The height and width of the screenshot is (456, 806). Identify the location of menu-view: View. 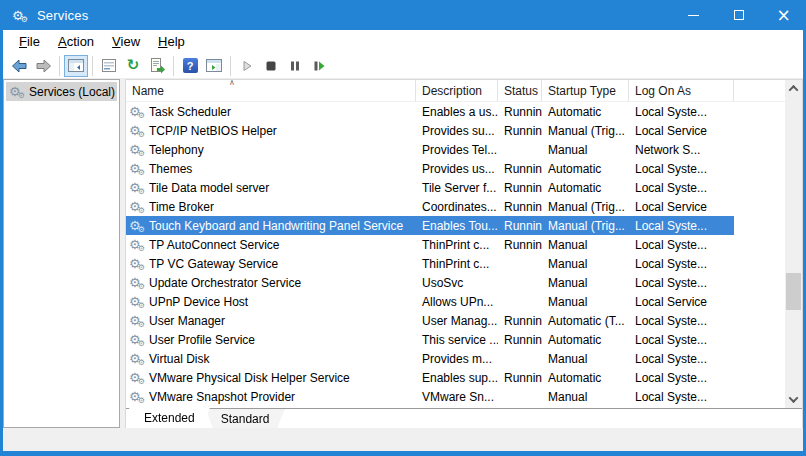
(126, 42).